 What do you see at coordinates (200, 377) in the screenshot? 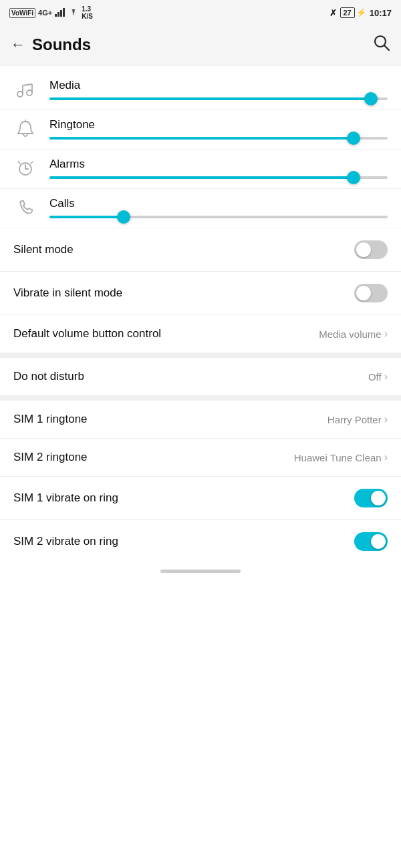
I see `do-not-disturb-row: Do not disturb Off ›` at bounding box center [200, 377].